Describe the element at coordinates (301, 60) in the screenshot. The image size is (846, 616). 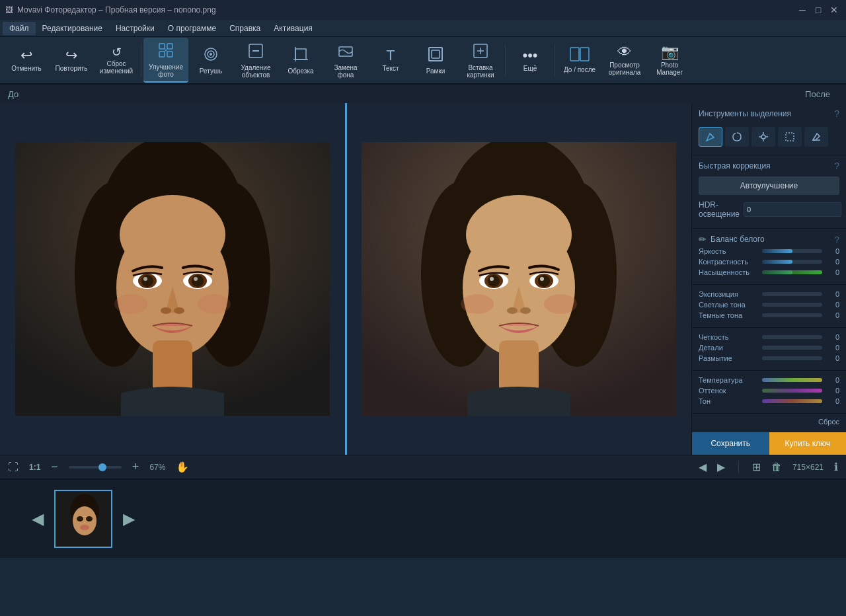
I see `crop-button: Обрезка` at that location.